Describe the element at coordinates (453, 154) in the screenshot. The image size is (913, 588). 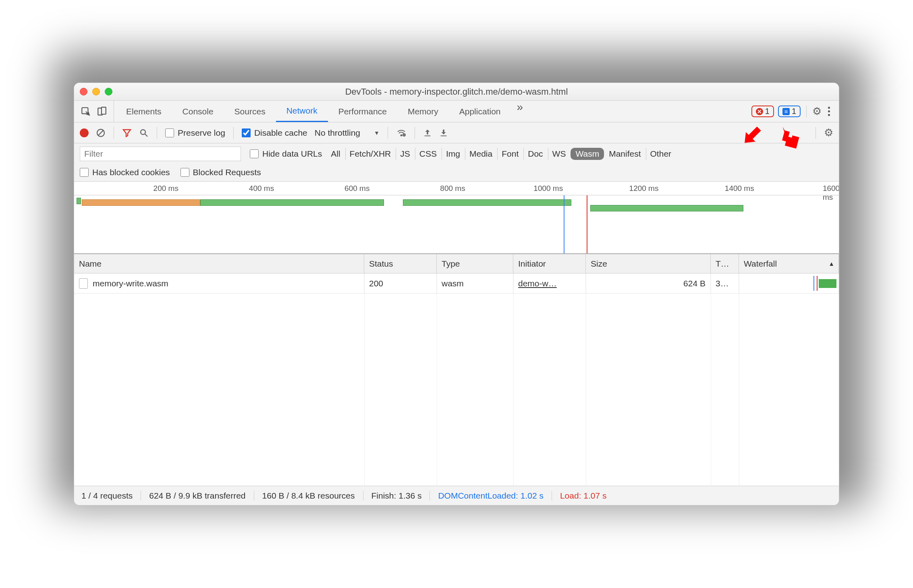
I see `type-img: Img` at that location.